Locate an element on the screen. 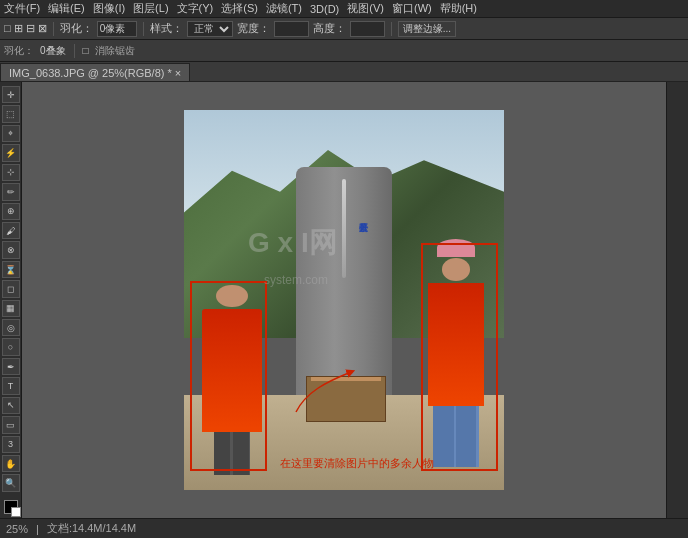 The image size is (688, 538). 消除锯齿-label: 消除锯齿 is located at coordinates (115, 51).